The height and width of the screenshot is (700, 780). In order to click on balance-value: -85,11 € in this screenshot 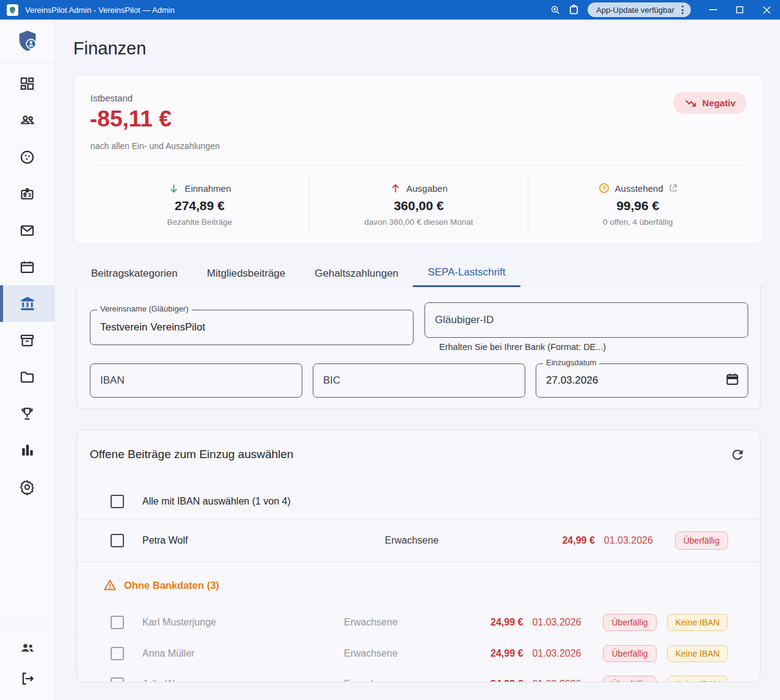, I will do `click(131, 119)`.